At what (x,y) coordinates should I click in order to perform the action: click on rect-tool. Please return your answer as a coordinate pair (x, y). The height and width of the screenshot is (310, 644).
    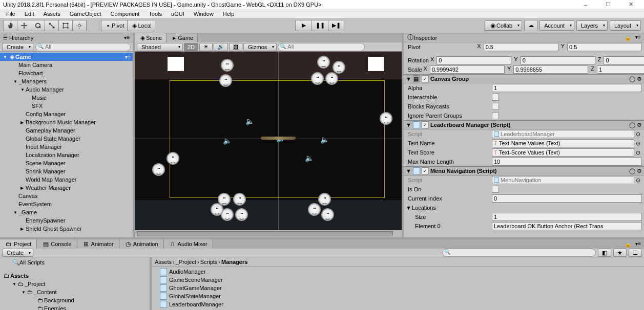
    Looking at the image, I should click on (66, 26).